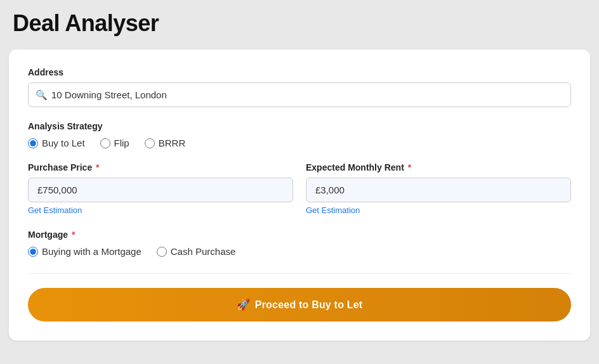 The width and height of the screenshot is (599, 364). What do you see at coordinates (300, 88) in the screenshot?
I see `address-section: Address 🔍` at bounding box center [300, 88].